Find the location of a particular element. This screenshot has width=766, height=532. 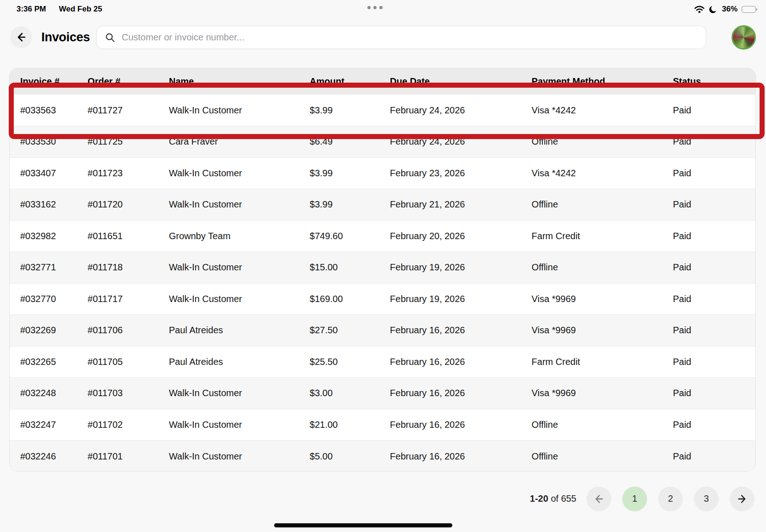

table-cell: #011703 is located at coordinates (129, 394).